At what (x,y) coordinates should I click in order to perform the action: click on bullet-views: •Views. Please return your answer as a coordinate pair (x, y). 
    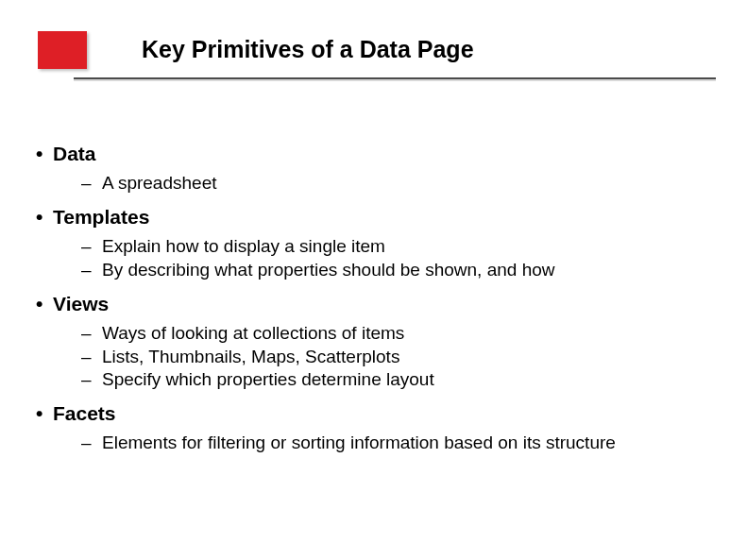
    Looking at the image, I should click on (378, 304).